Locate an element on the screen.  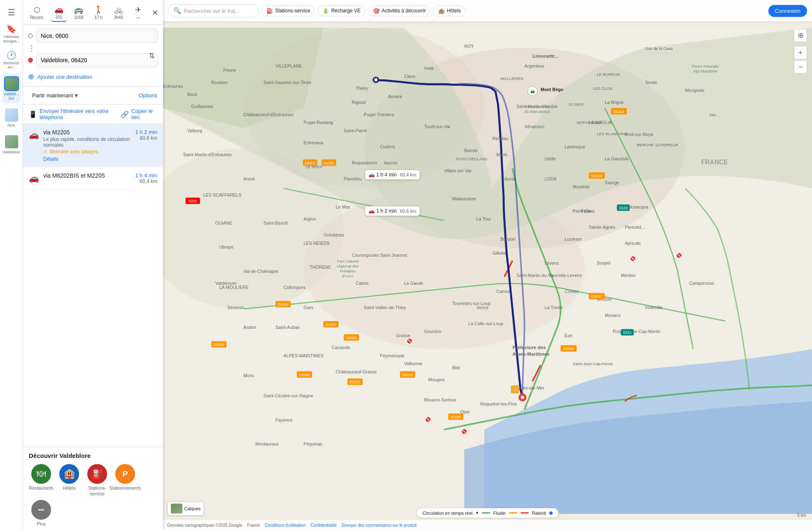
map-search-box: 🔍 Rechercher sur le traj... is located at coordinates (213, 11).